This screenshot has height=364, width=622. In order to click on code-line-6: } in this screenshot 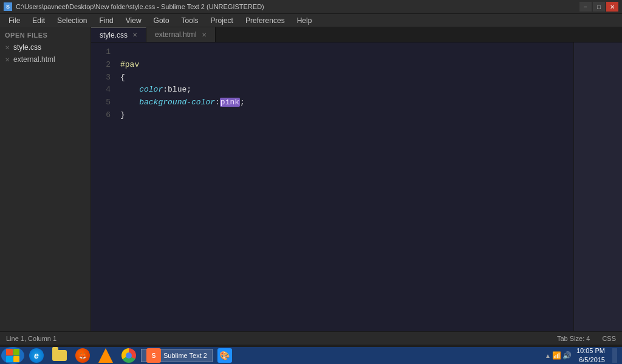, I will do `click(344, 115)`.